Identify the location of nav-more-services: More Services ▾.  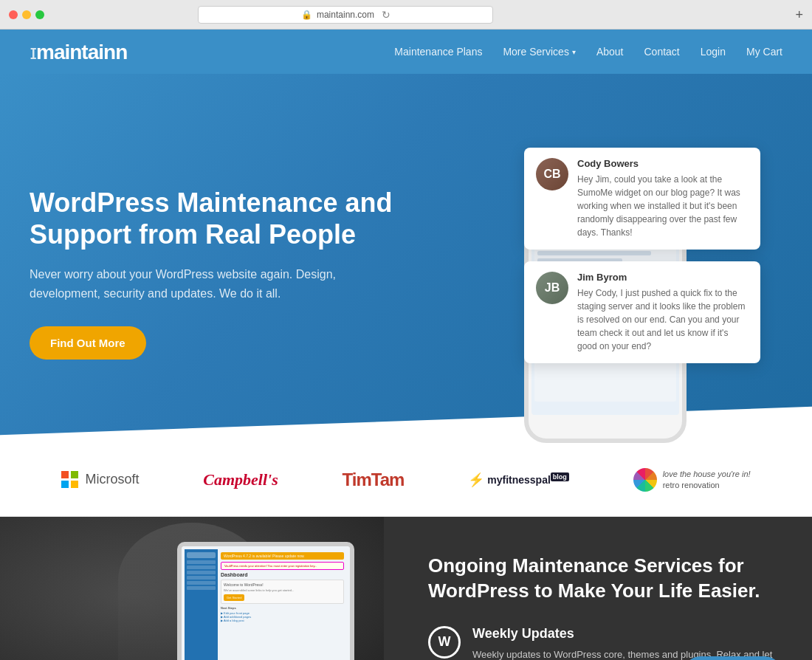
(539, 52).